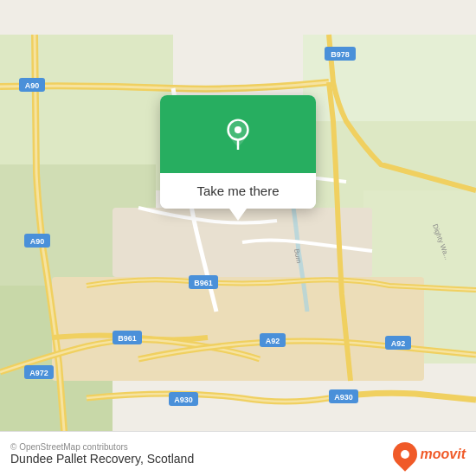 The height and width of the screenshot is (476, 476). What do you see at coordinates (429, 454) in the screenshot?
I see `moovit-logo: moovit` at bounding box center [429, 454].